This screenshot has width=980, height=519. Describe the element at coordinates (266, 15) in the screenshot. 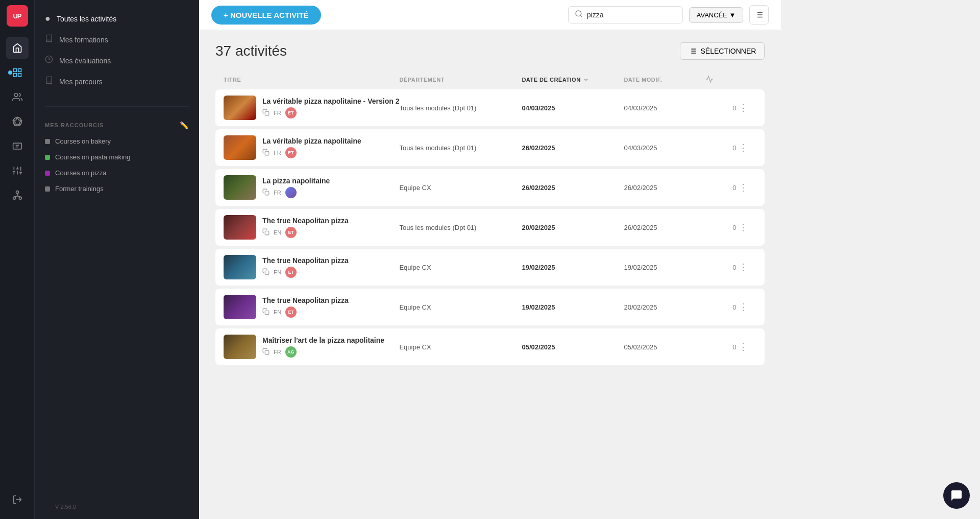

I see `new-activity-button: + NOUVELLE ACTIVITÉ` at that location.